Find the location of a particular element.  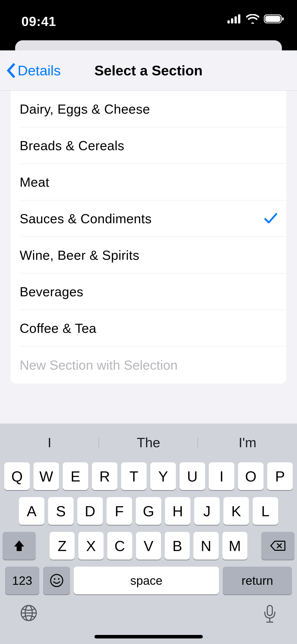

suggestion: I'm is located at coordinates (247, 442).